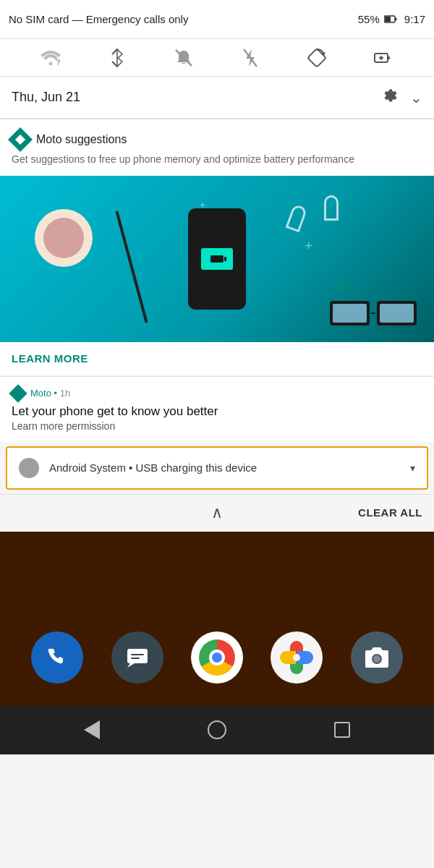  Describe the element at coordinates (342, 287) in the screenshot. I see `illustration-dot` at that location.